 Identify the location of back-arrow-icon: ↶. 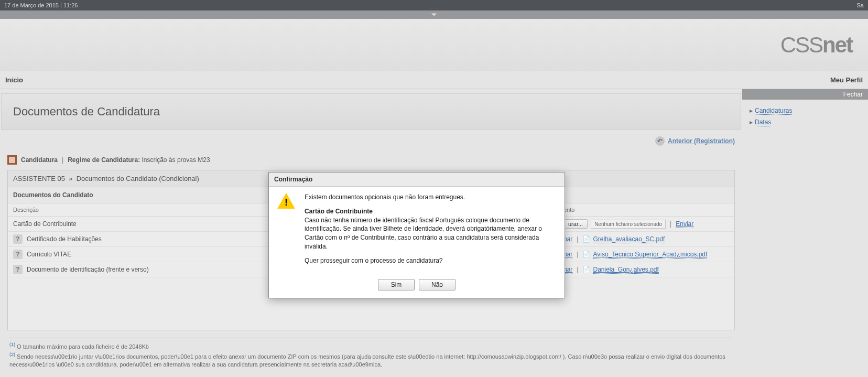
(660, 141).